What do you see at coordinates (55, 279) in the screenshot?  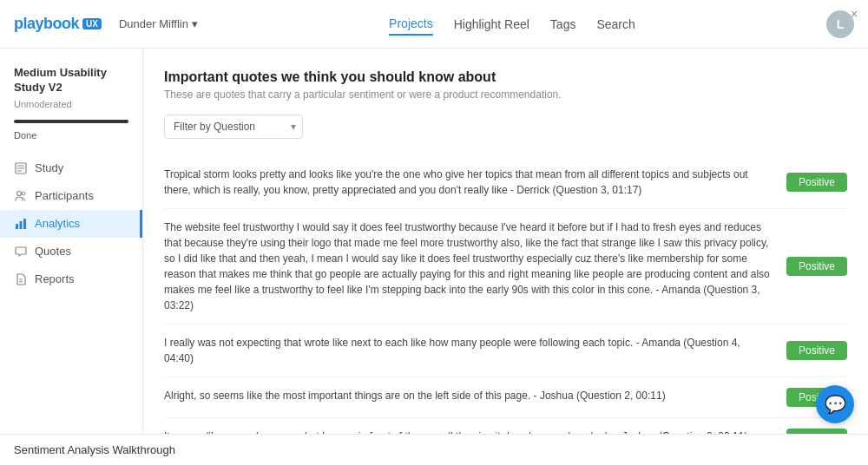 I see `sidebar-label-reports: Reports` at bounding box center [55, 279].